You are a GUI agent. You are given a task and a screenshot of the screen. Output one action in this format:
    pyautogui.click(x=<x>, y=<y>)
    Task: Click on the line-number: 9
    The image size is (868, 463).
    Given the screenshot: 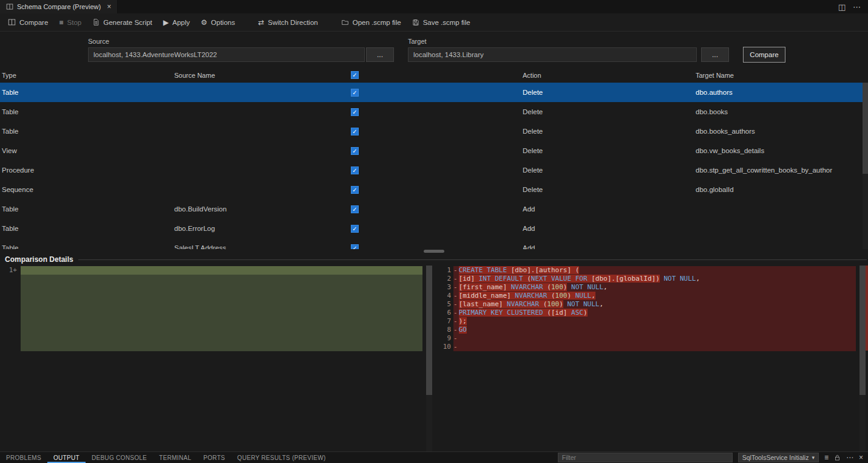 What is the action you would take?
    pyautogui.click(x=445, y=338)
    